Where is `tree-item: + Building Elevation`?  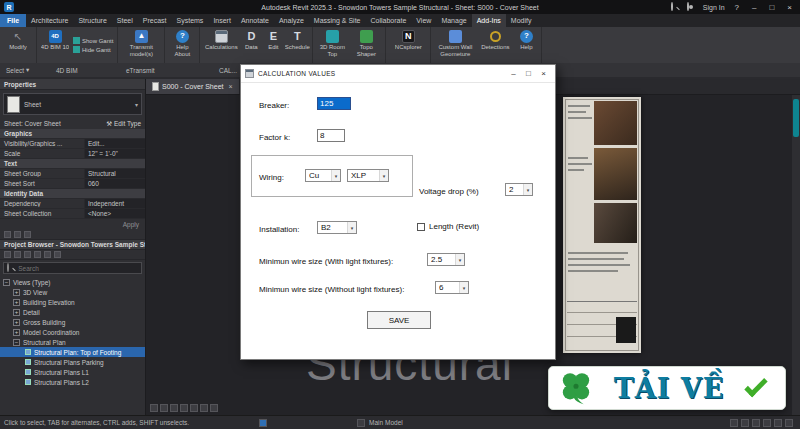
tree-item: + Building Elevation is located at coordinates (72, 302).